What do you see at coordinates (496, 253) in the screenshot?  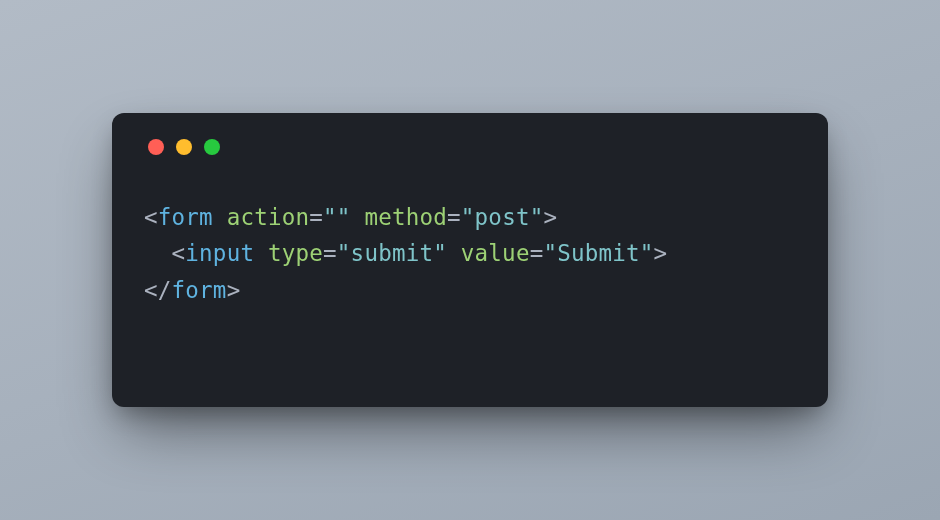 I see `attr-value: value` at bounding box center [496, 253].